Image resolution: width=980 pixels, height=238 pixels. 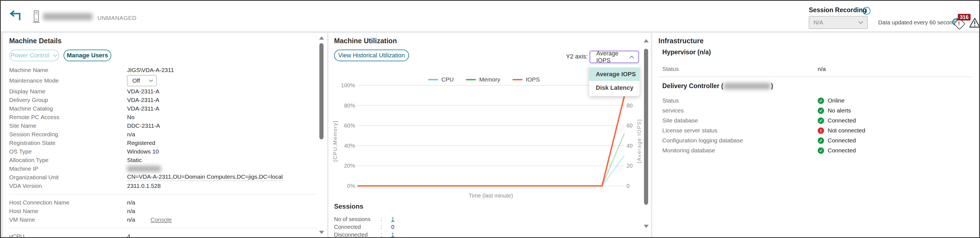 I want to click on sessions-title: Sessions, so click(x=348, y=206).